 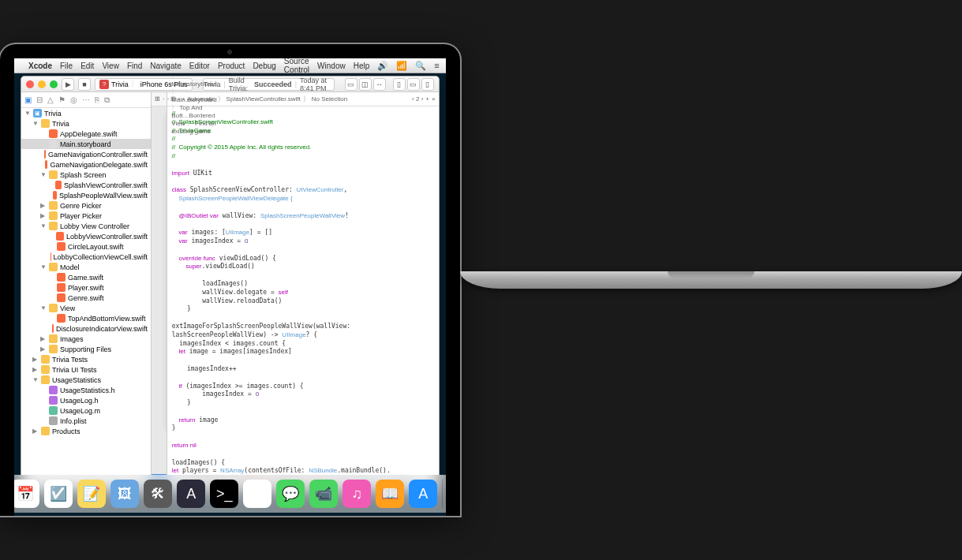 I want to click on dock-tools: 🛠, so click(x=158, y=494).